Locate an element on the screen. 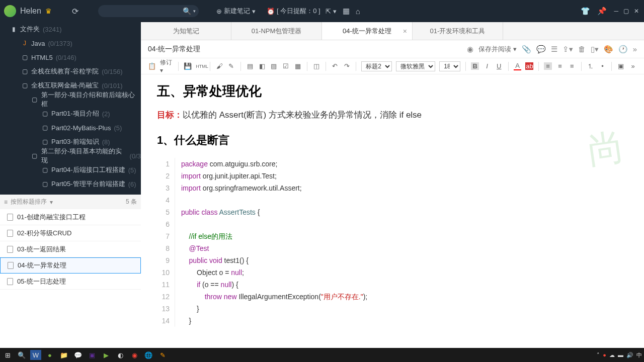 This screenshot has height=362, width=644. tab-devenv: 01-开发环境和工具 is located at coordinates (458, 31).